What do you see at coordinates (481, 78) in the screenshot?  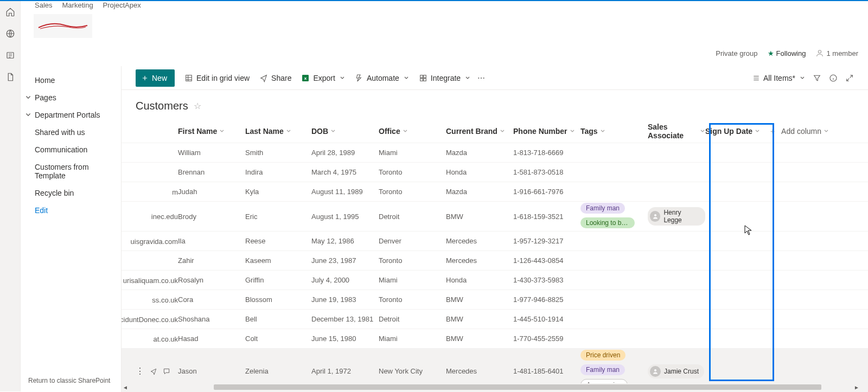 I see `more-button` at bounding box center [481, 78].